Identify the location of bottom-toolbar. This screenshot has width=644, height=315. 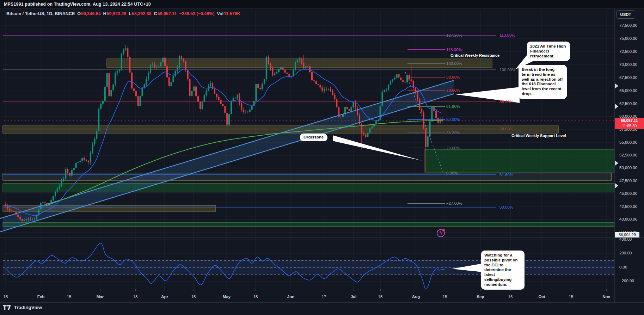
(322, 309).